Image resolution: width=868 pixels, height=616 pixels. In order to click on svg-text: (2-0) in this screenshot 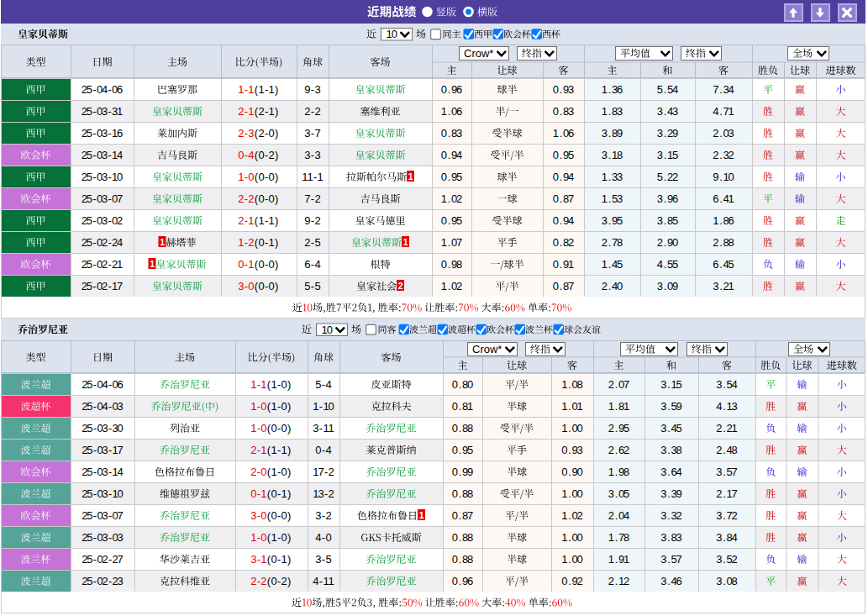, I will do `click(267, 133)`.